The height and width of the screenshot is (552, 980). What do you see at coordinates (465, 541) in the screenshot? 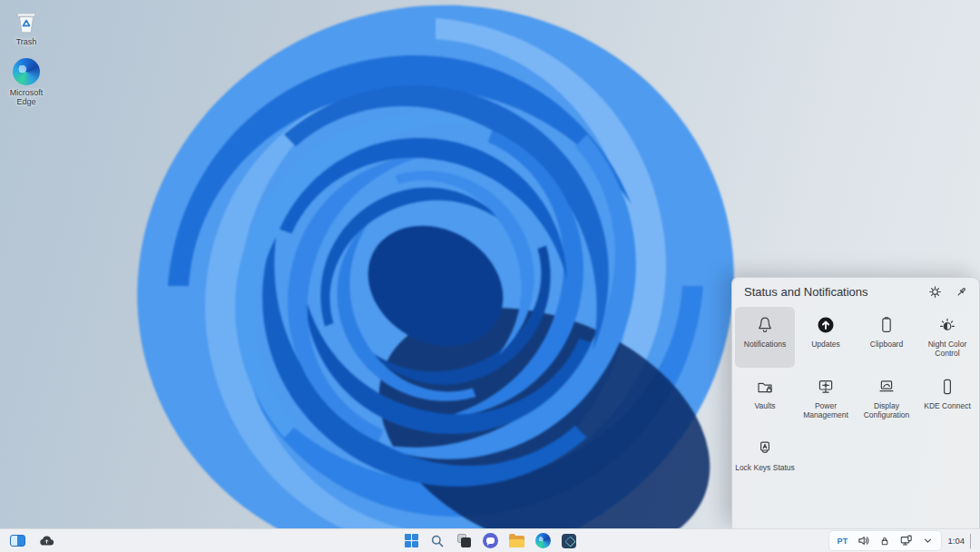
I see `task-view-icon` at bounding box center [465, 541].